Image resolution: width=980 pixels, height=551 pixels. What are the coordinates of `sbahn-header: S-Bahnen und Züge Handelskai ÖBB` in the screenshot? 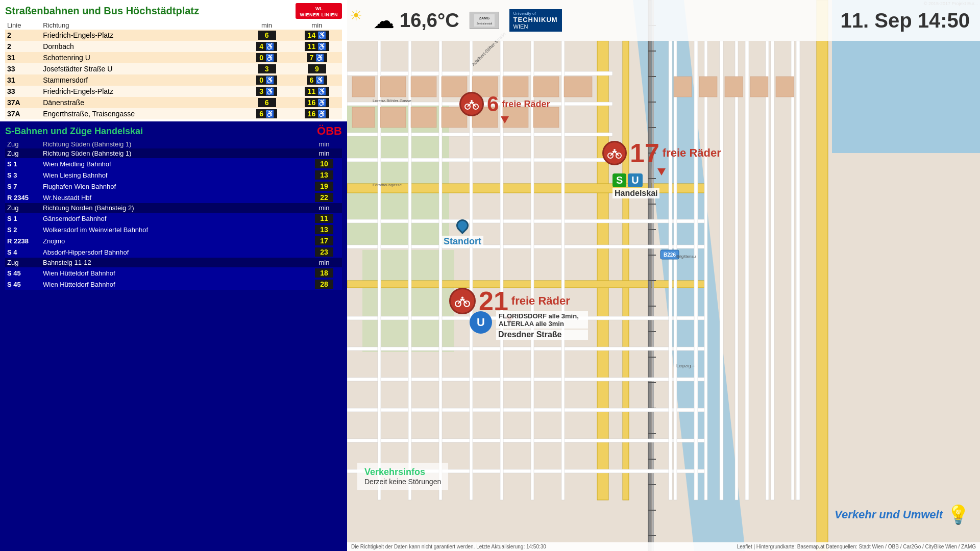 It's located at (174, 131).